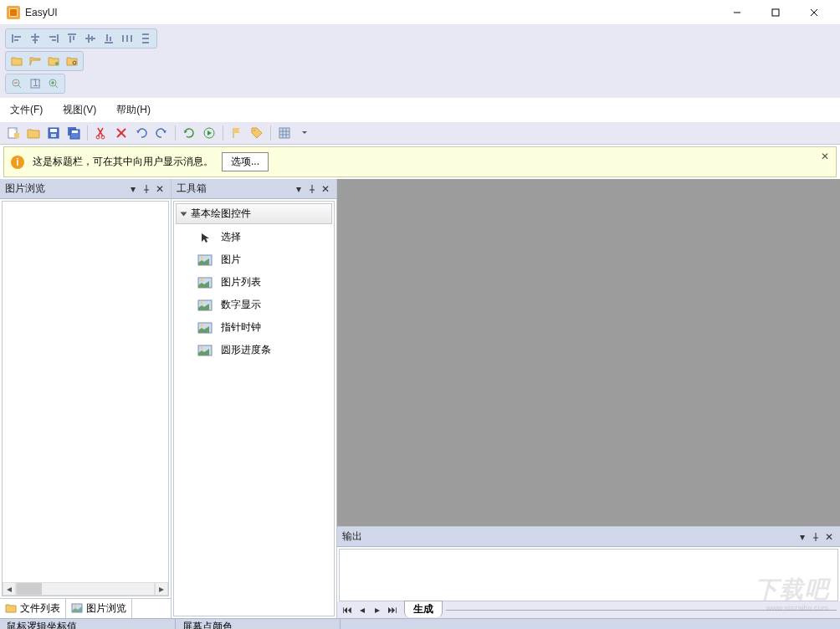 This screenshot has height=629, width=840. I want to click on window-controls, so click(776, 13).